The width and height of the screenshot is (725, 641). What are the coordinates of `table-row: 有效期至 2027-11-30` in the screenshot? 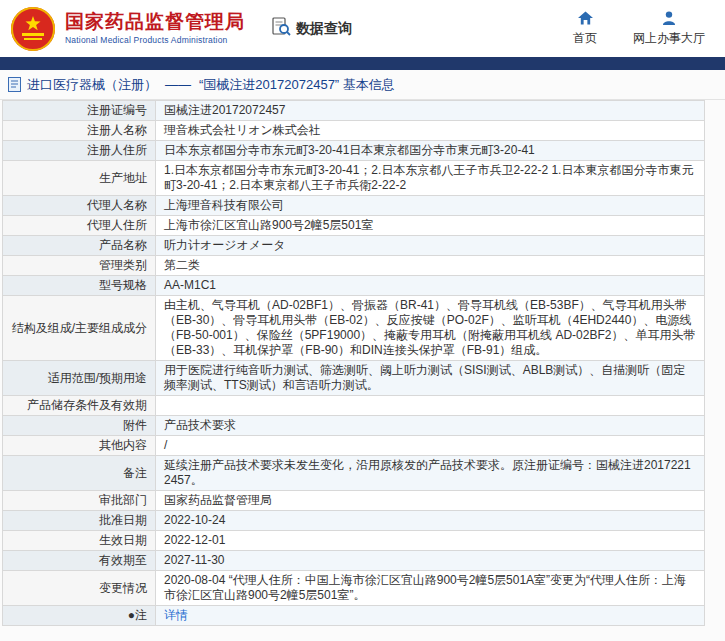 It's located at (354, 561).